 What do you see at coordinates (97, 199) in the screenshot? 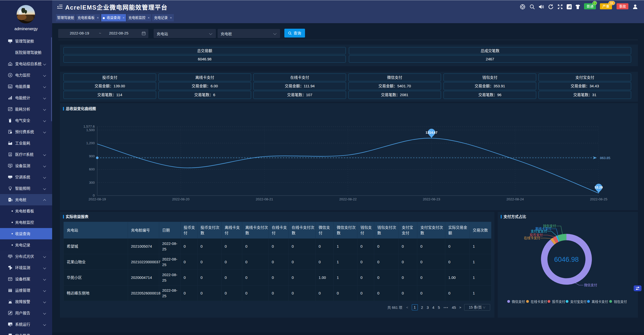
I see `svg-text: 2022-08-19` at bounding box center [97, 199].